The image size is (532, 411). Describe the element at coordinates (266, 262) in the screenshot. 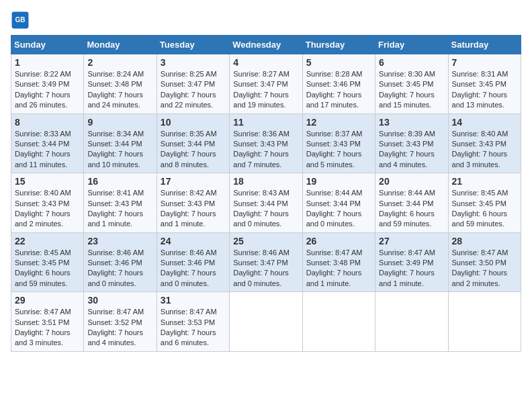

I see `week-row-4: 22Sunrise: 8:45 AMSunset: 3:45 PMDayligh…` at that location.